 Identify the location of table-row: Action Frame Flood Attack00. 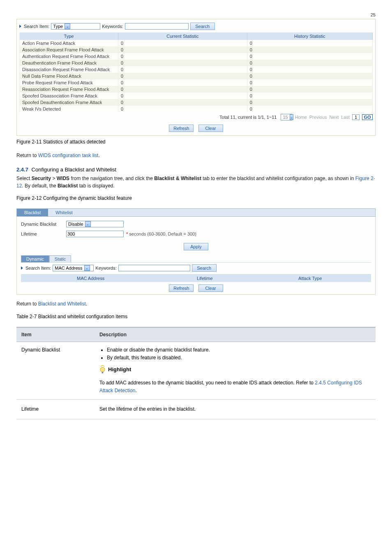
(196, 43).